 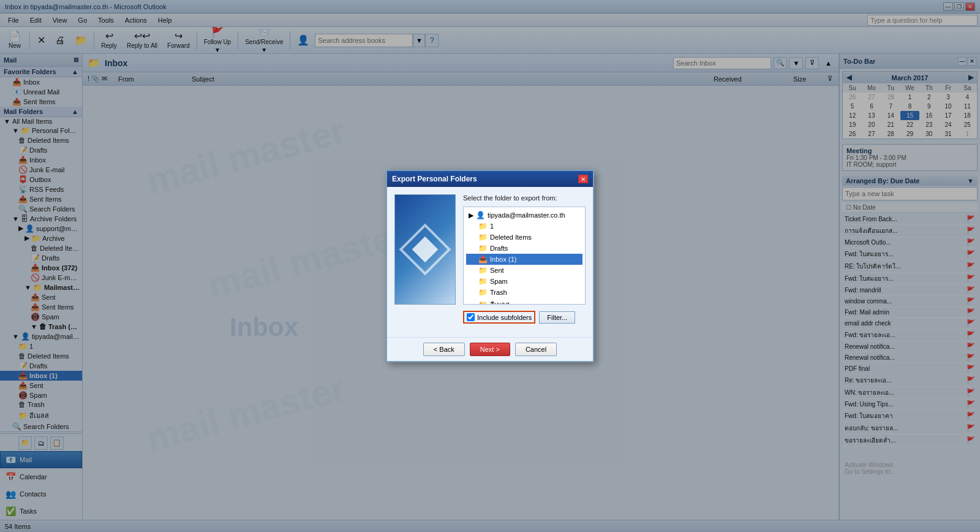 I want to click on modal-folder-1-icon: 📁, so click(x=483, y=226).